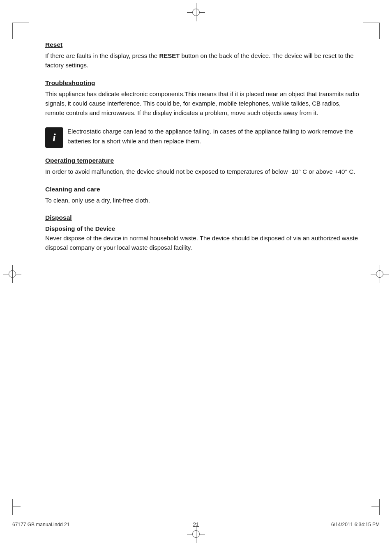 This screenshot has height=548, width=392. Describe the element at coordinates (202, 167) in the screenshot. I see `operating-temperature-section: Operating temperature In order to avoid …` at that location.